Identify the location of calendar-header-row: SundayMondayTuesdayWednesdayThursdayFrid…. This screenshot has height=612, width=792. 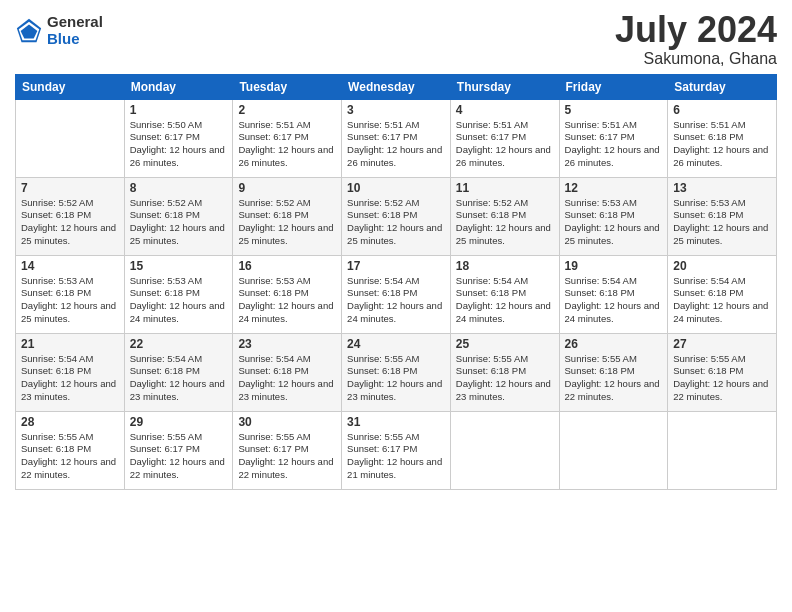
(396, 86).